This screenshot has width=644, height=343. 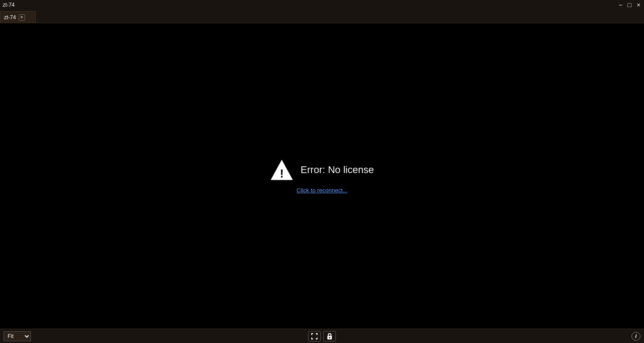 I want to click on tab-bar: zt-74 ×, so click(x=322, y=17).